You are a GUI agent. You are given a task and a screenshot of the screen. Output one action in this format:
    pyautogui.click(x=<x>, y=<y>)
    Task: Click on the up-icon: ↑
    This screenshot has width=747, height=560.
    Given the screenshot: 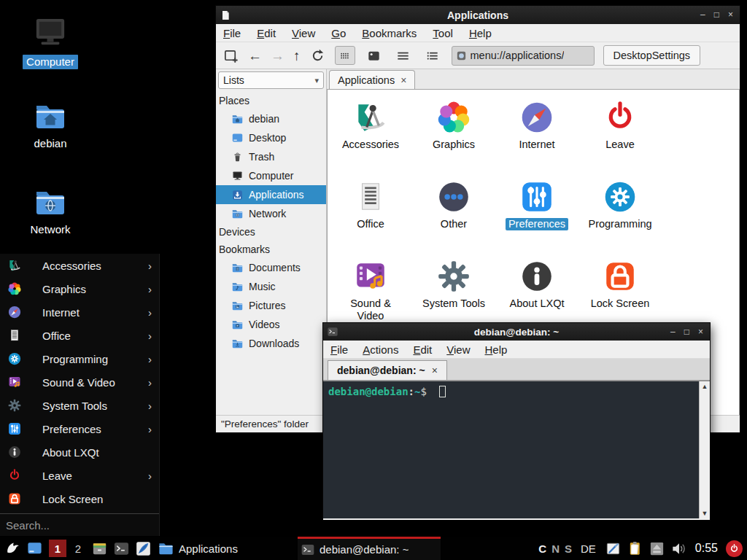 What is the action you would take?
    pyautogui.click(x=297, y=55)
    